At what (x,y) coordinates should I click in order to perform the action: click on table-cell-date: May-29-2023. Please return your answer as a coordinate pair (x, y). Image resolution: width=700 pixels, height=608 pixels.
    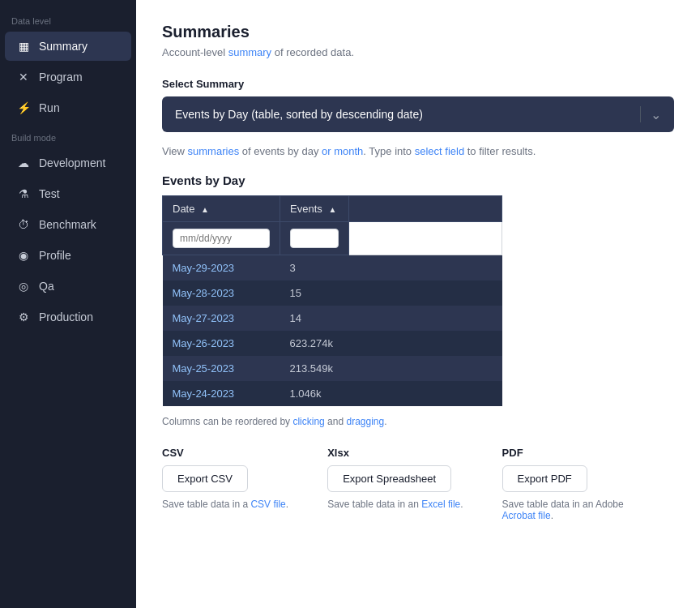
    Looking at the image, I should click on (222, 268).